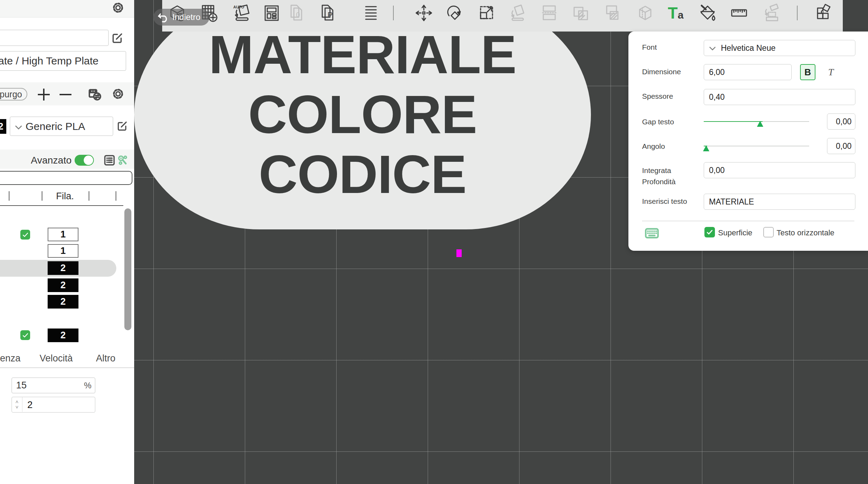 Image resolution: width=868 pixels, height=484 pixels. What do you see at coordinates (710, 232) in the screenshot?
I see `surface-checkbox` at bounding box center [710, 232].